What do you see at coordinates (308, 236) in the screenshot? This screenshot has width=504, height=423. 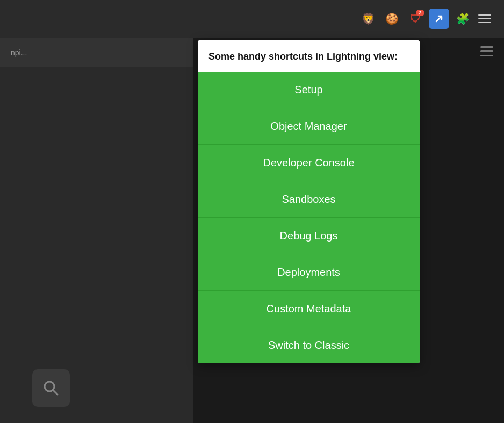 I see `popup-btn-debug-logs: Debug Logs` at bounding box center [308, 236].